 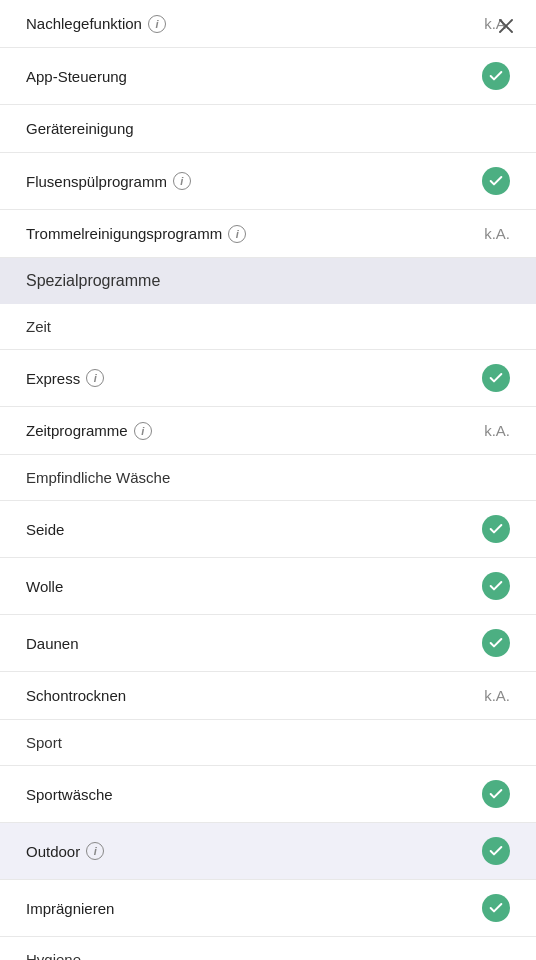 What do you see at coordinates (268, 908) in the screenshot?
I see `list-item: Imprägnieren` at bounding box center [268, 908].